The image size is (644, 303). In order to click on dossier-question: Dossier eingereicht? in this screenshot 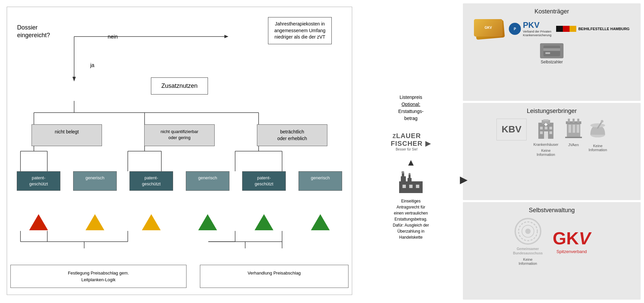, I will do `click(34, 32)`.